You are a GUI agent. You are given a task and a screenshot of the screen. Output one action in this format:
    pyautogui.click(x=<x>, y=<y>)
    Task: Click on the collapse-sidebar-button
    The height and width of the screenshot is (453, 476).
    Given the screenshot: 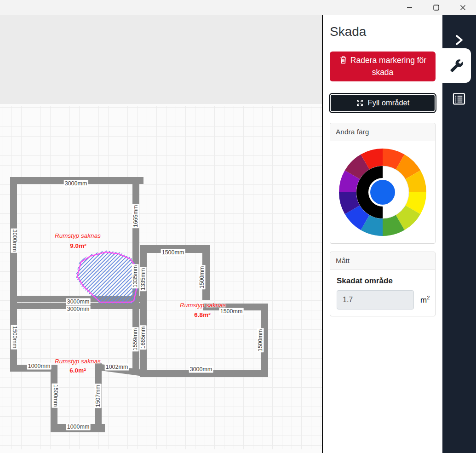 What is the action you would take?
    pyautogui.click(x=459, y=40)
    